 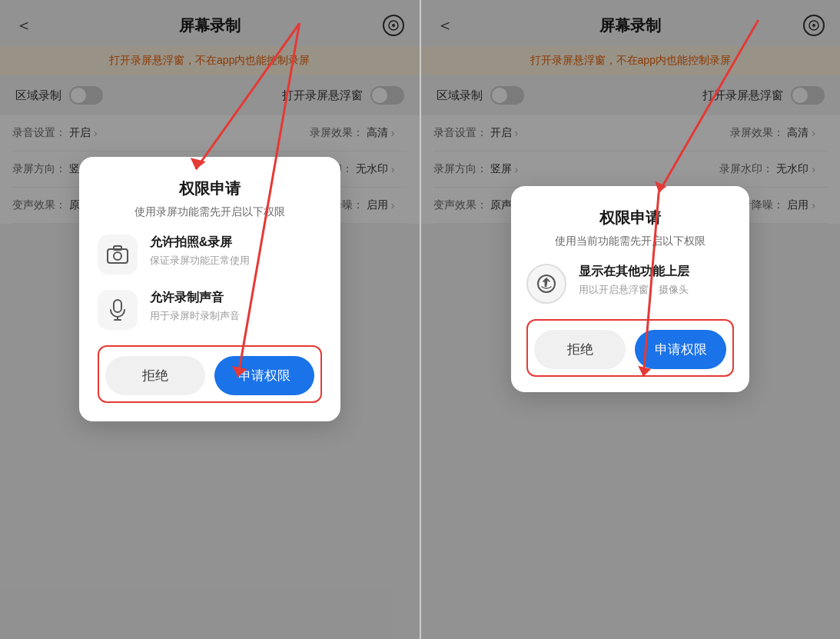 What do you see at coordinates (630, 218) in the screenshot?
I see `right-dialog-title: 权限申请` at bounding box center [630, 218].